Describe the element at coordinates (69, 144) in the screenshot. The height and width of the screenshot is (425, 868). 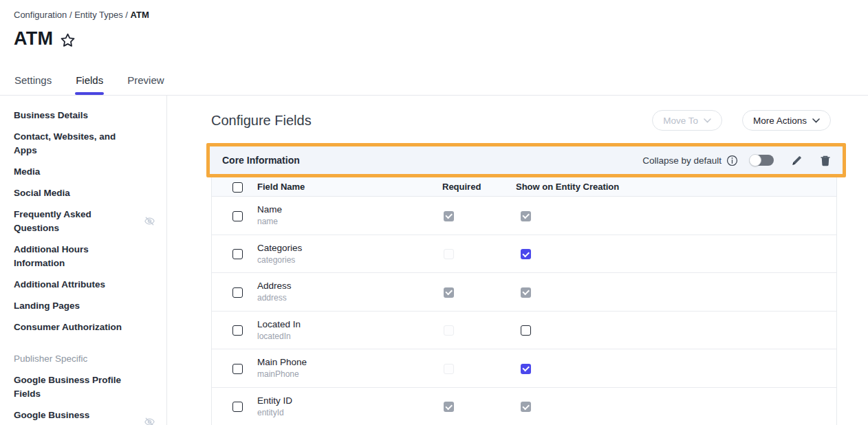
I see `sidebar-item-label: Contact, Websites, and Apps` at that location.